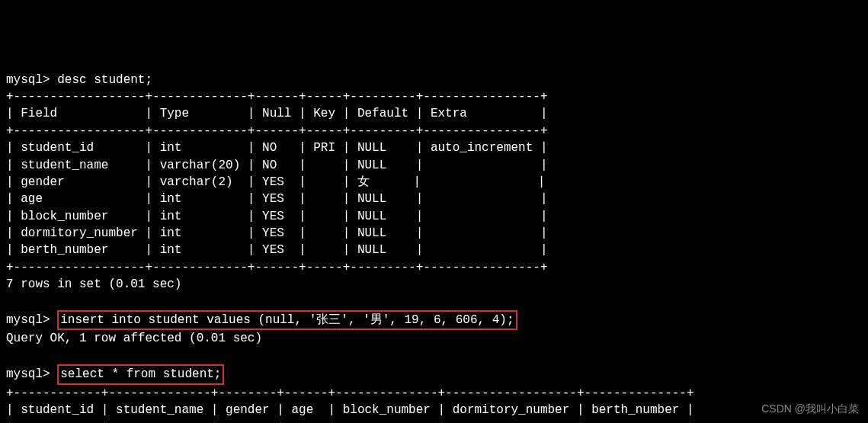  Describe the element at coordinates (277, 250) in the screenshot. I see `desc-row: | berth_number | int | YES | | NULL | |` at that location.